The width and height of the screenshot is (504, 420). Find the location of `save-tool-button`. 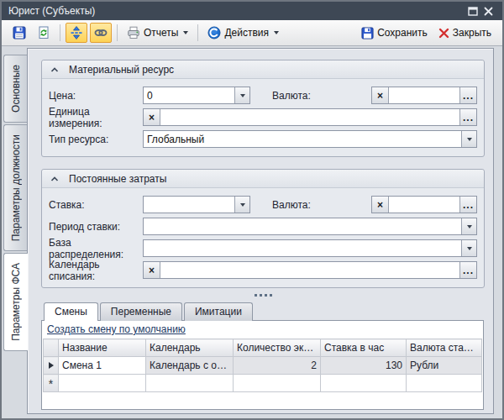

save-tool-button is located at coordinates (19, 33).